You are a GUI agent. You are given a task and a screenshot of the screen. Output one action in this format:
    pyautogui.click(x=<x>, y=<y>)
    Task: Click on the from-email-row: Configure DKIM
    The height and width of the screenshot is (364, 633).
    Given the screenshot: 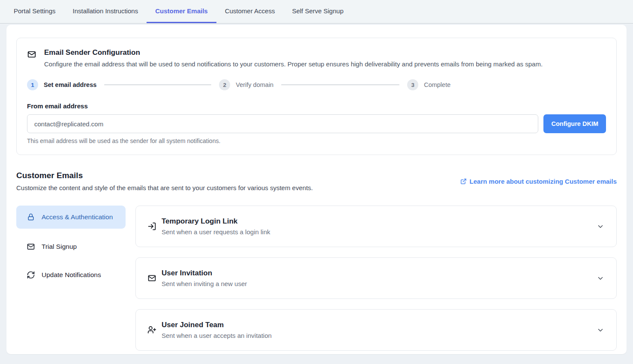 What is the action you would take?
    pyautogui.click(x=316, y=124)
    